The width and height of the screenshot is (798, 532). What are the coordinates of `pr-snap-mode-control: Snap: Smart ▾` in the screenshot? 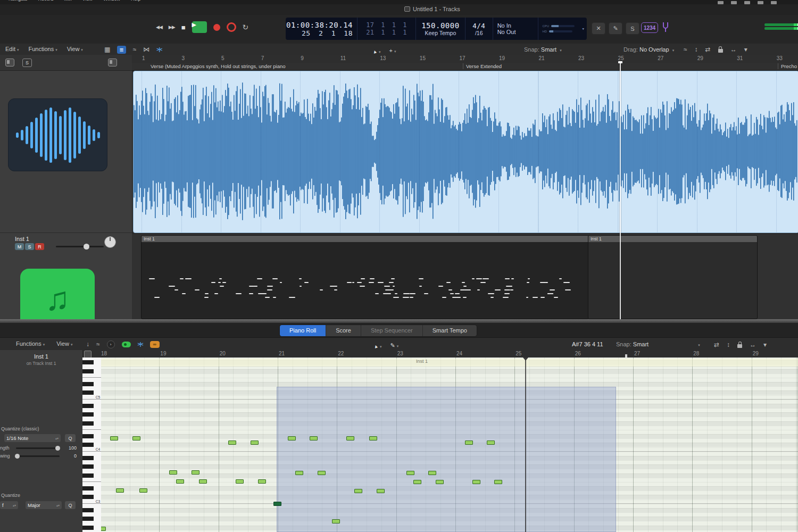 It's located at (658, 344).